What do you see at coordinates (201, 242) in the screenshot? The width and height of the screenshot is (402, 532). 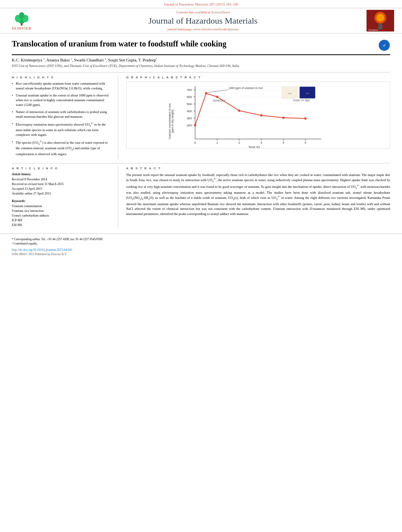 I see `footer-footnotes: * Corresponding author. Tel.: +91 44 225…` at bounding box center [201, 242].